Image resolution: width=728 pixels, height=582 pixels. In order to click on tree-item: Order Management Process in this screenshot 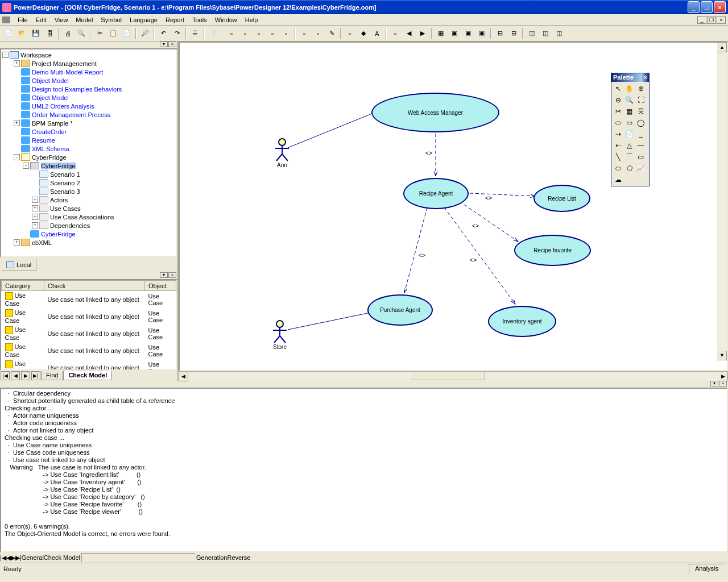, I will do `click(71, 115)`.